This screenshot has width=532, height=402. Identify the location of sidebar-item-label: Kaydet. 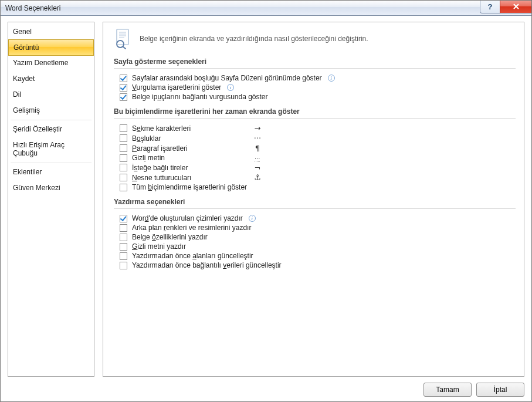
(23, 79).